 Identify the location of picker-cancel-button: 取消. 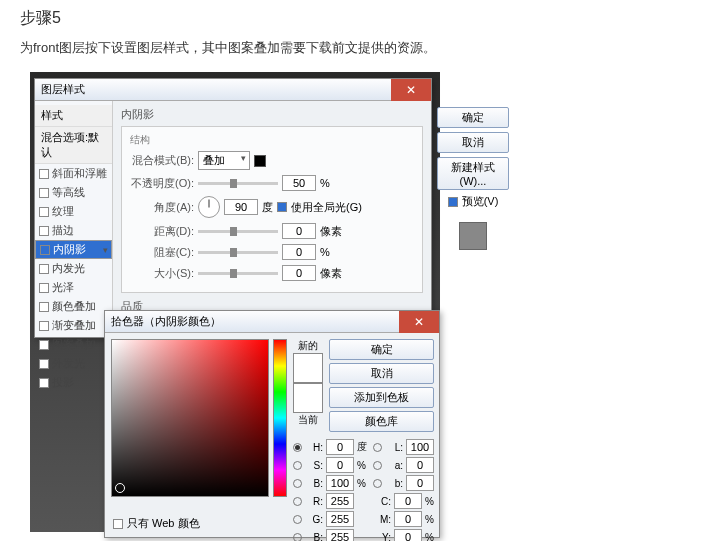
(382, 374).